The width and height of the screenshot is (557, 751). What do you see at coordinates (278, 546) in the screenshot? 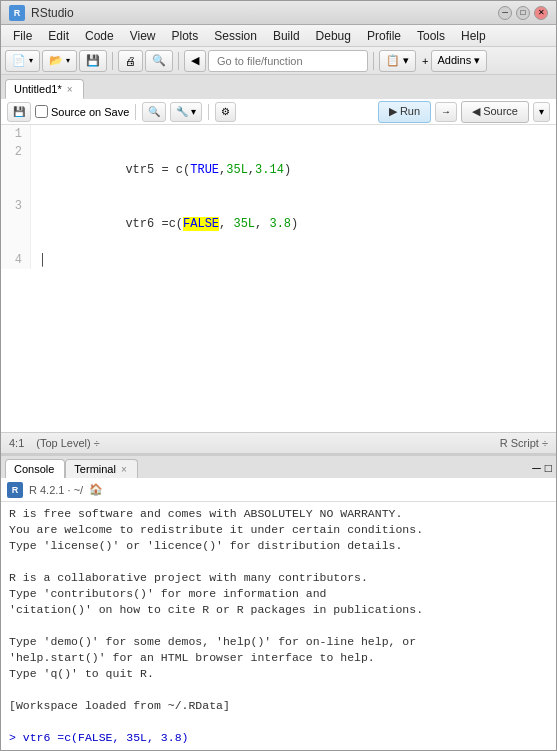
I see `console-line-3: Type 'license()' or 'licence()' for dist…` at bounding box center [278, 546].